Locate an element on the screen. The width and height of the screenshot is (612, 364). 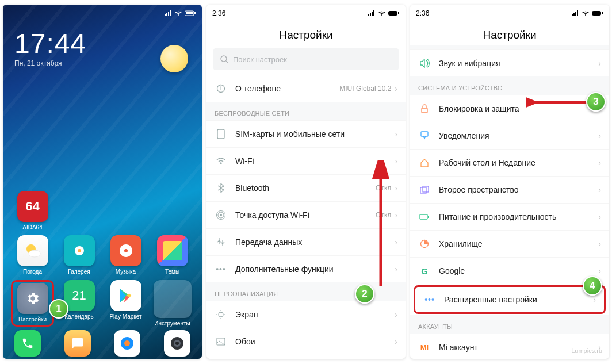
row-label: Bluetooth is located at coordinates (305, 188).